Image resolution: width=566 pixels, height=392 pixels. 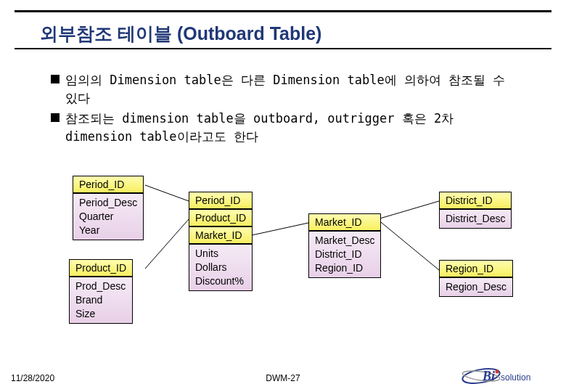 What do you see at coordinates (108, 216) in the screenshot?
I see `table-body: Period_Desc Quarter Year` at bounding box center [108, 216].